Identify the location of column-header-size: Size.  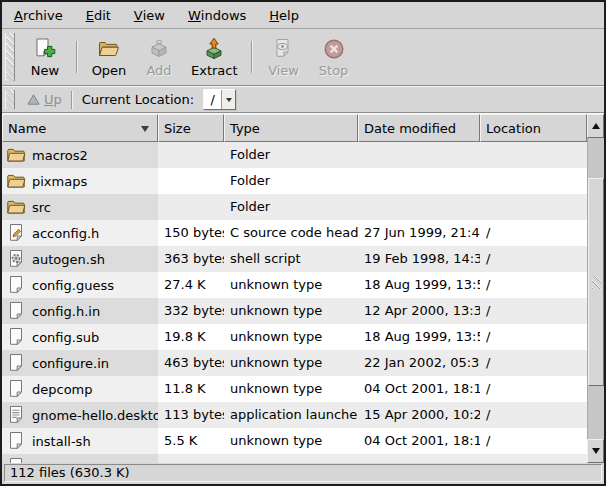
(191, 128).